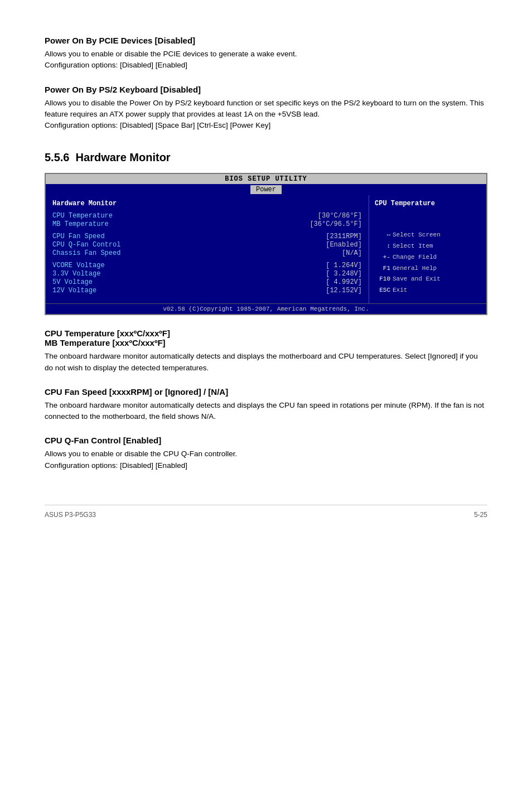 This screenshot has width=532, height=802. Describe the element at coordinates (266, 392) in the screenshot. I see `cpu-fan-heading: CPU Fan Speed [xxxxRPM] or [Ignored] / […` at that location.